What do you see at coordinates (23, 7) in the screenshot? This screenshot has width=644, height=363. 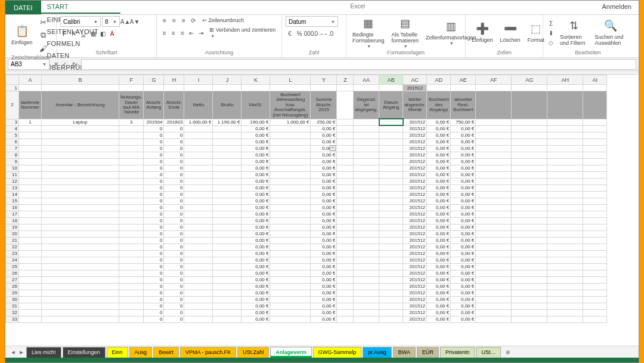 I see `file-tab: DATEI` at bounding box center [23, 7].